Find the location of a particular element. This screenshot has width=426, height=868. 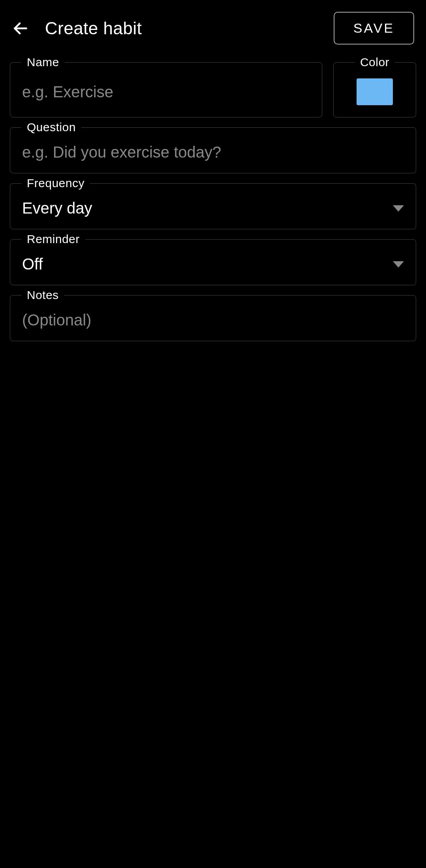

frequency-label: Frequency is located at coordinates (56, 183).